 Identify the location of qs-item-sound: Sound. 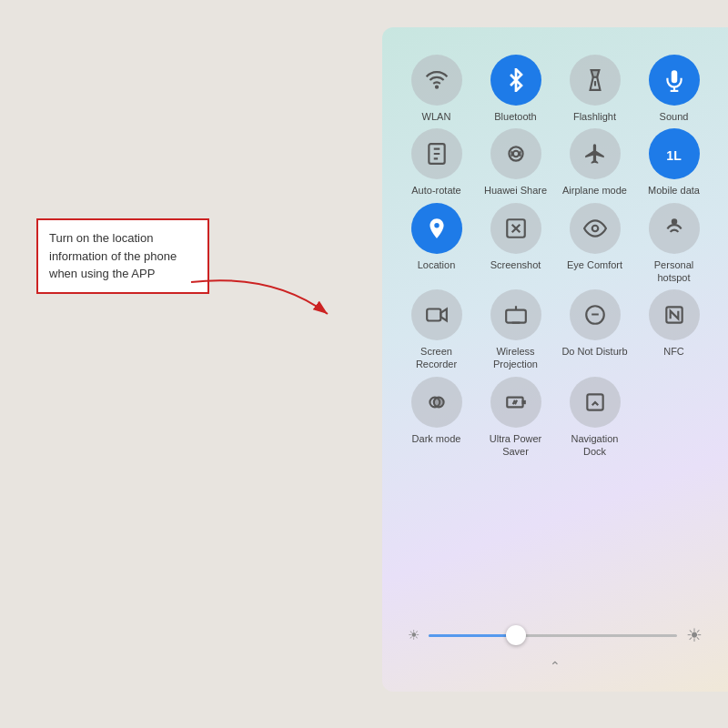
(673, 89).